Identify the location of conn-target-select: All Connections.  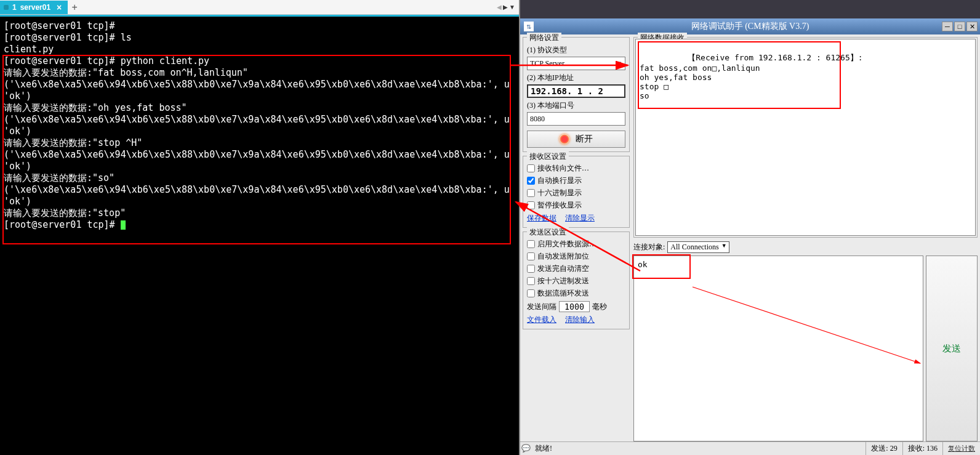
(698, 248).